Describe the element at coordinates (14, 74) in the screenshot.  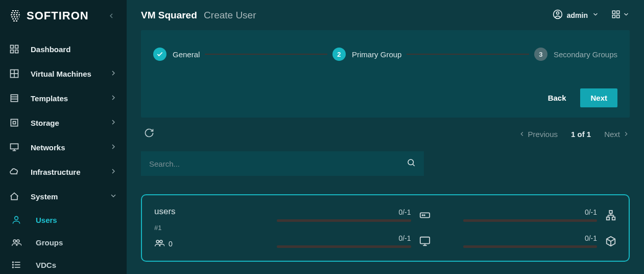
I see `grid-icon` at that location.